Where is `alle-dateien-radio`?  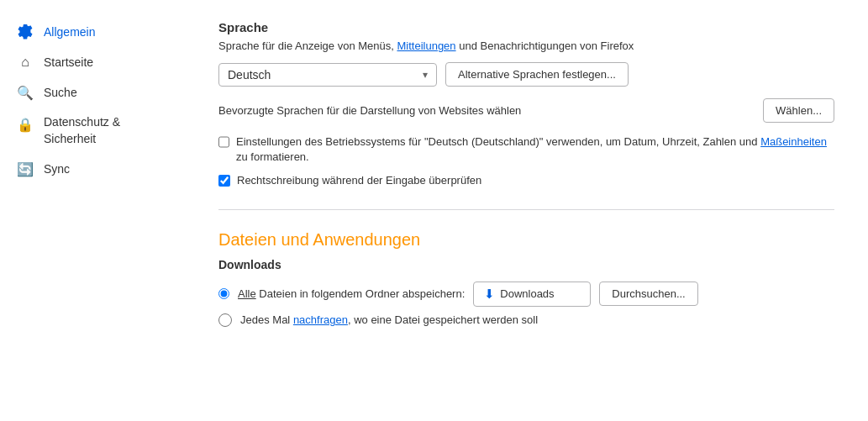
alle-dateien-radio is located at coordinates (224, 294).